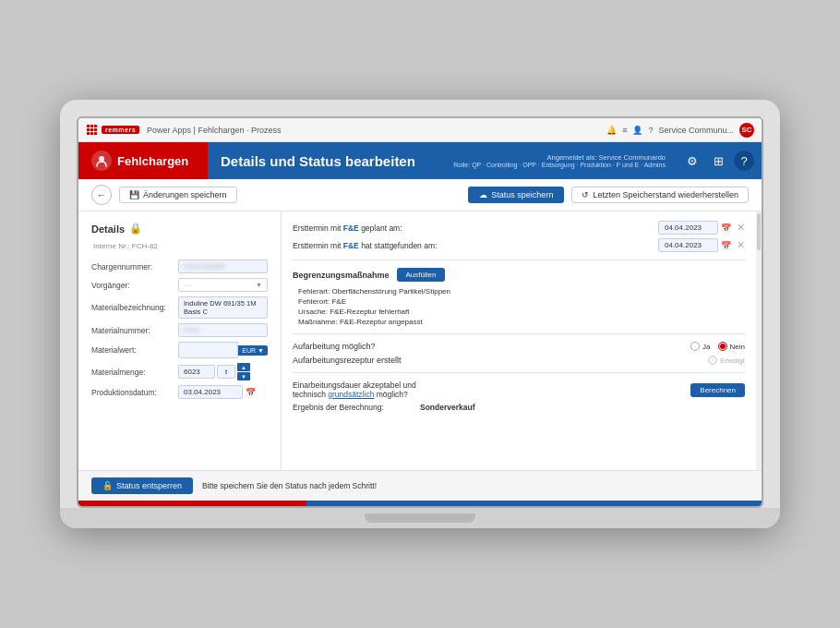 This screenshot has height=628, width=840. I want to click on materialmenge-label: Materialmenge:, so click(133, 372).